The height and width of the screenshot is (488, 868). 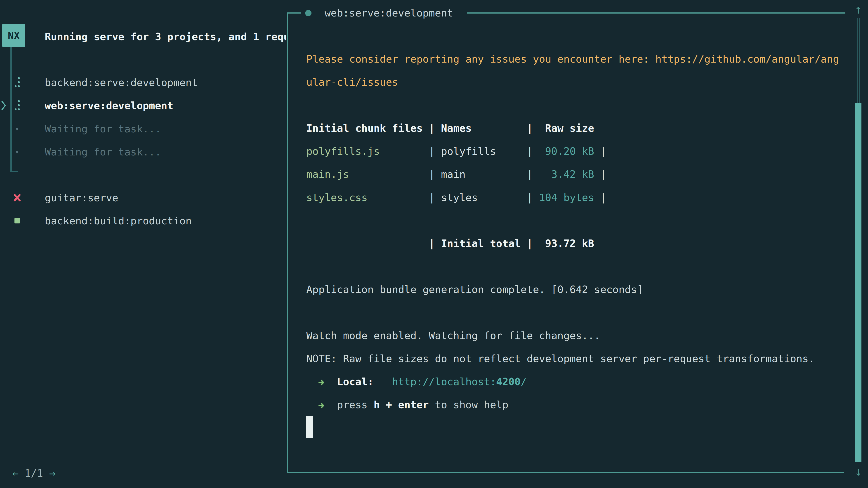 What do you see at coordinates (17, 221) in the screenshot?
I see `success-square-icon` at bounding box center [17, 221].